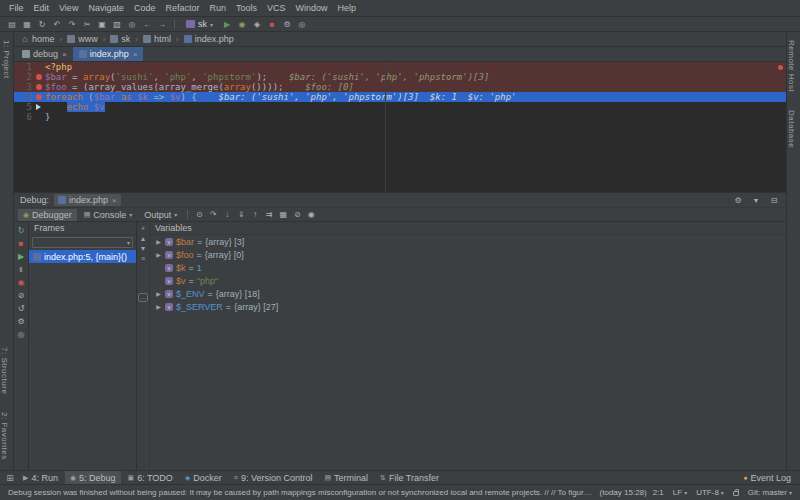  What do you see at coordinates (4, 370) in the screenshot?
I see `toolwindow-button-7-structure: 7: Structure` at bounding box center [4, 370].